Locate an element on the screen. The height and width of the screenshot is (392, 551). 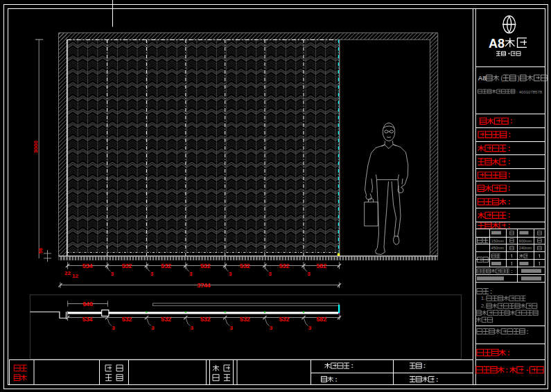
svg-text: 3744 is located at coordinates (204, 285).